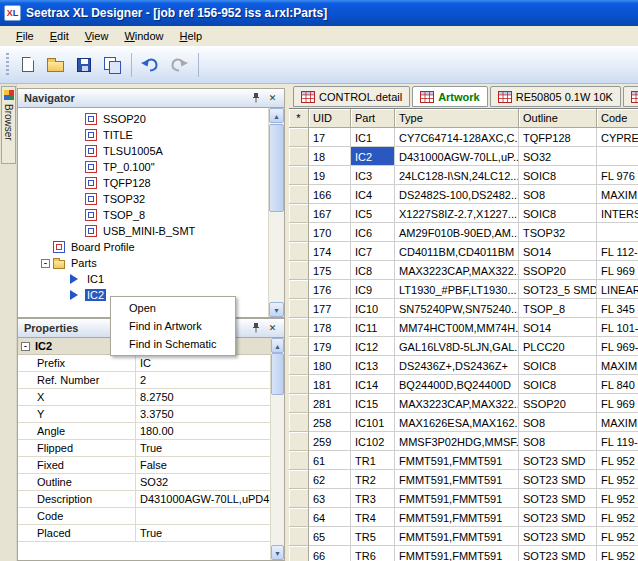 This screenshot has height=561, width=638. I want to click on tree-item: IC1, so click(143, 279).